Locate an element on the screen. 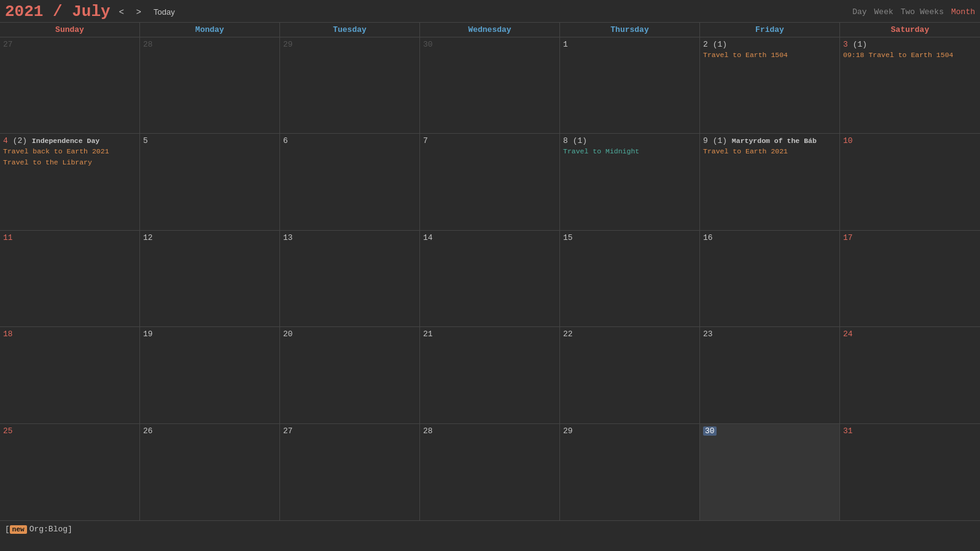  prev-button: < is located at coordinates (122, 12).